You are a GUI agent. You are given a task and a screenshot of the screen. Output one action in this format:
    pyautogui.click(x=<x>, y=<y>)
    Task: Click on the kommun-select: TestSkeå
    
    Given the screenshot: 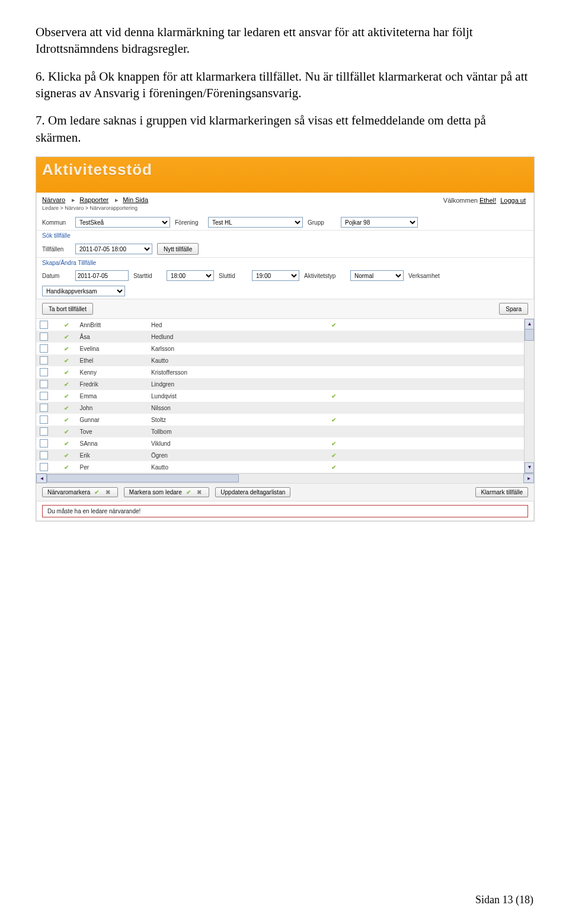 What is the action you would take?
    pyautogui.click(x=123, y=222)
    